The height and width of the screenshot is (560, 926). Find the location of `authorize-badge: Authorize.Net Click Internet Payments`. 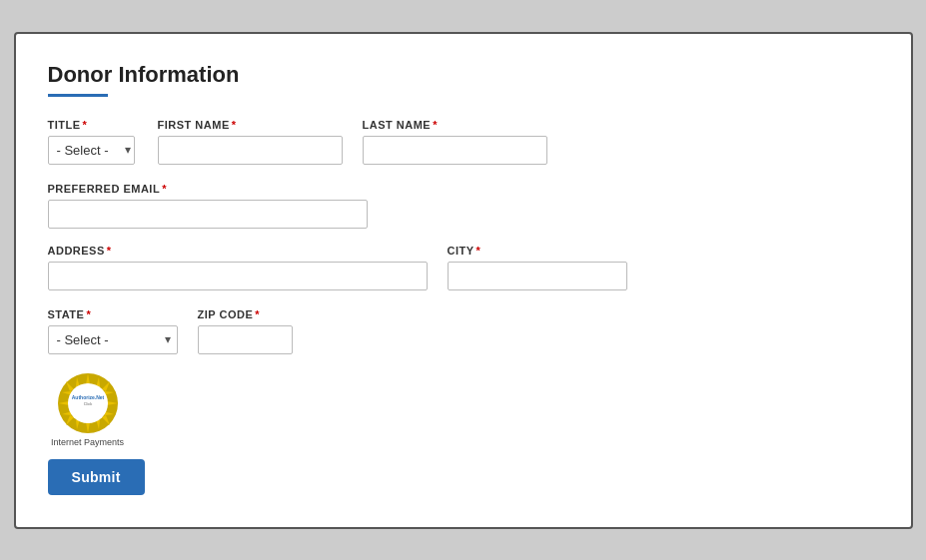

authorize-badge: Authorize.Net Click Internet Payments is located at coordinates (88, 409).